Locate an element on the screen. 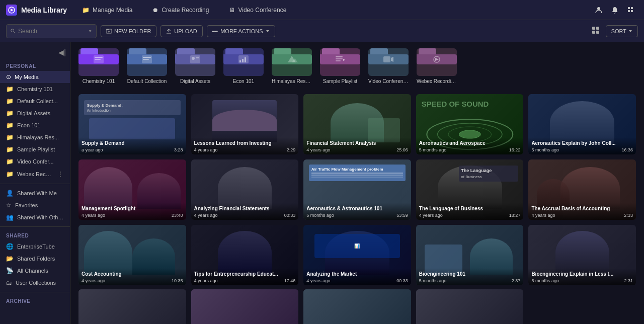 The height and width of the screenshot is (324, 644). folder-chemistry-101: Chemistry 101 is located at coordinates (99, 66).